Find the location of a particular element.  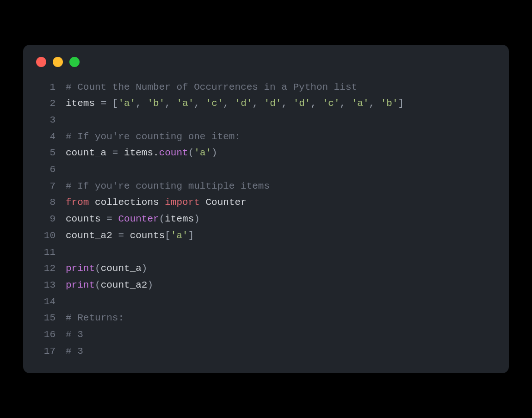

line-number: 5 is located at coordinates (46, 153).